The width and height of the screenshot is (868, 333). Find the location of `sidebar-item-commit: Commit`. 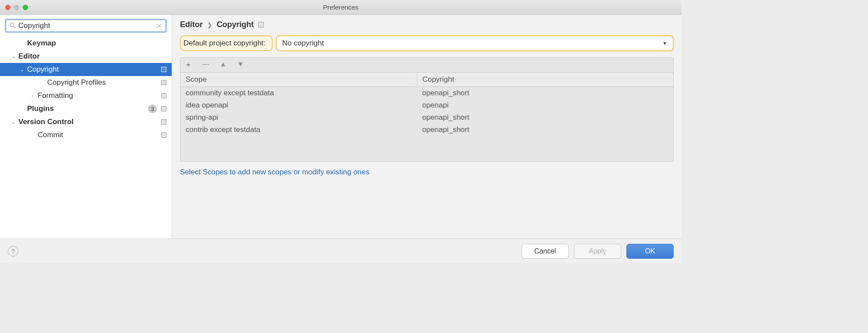

sidebar-item-commit: Commit is located at coordinates (86, 135).